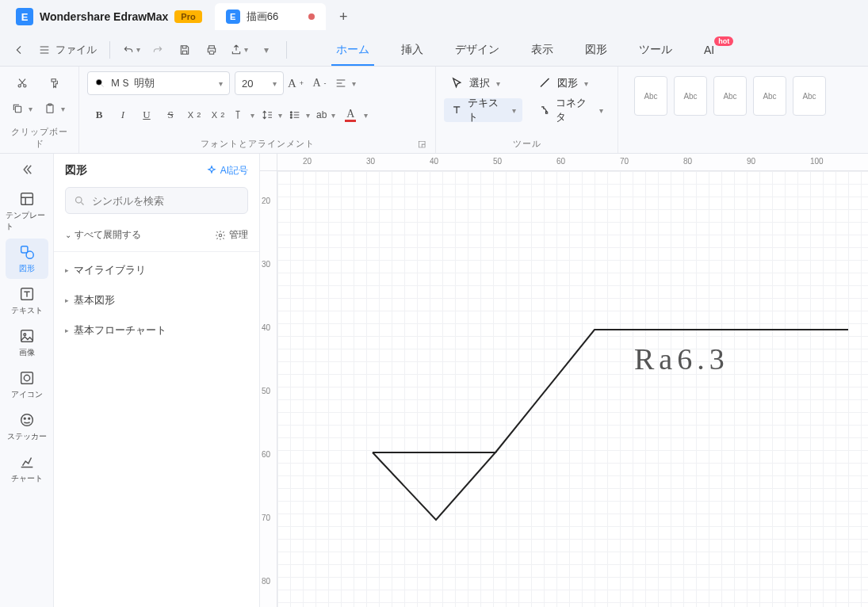  What do you see at coordinates (709, 49) in the screenshot?
I see `tab-ai: AIhot` at bounding box center [709, 49].